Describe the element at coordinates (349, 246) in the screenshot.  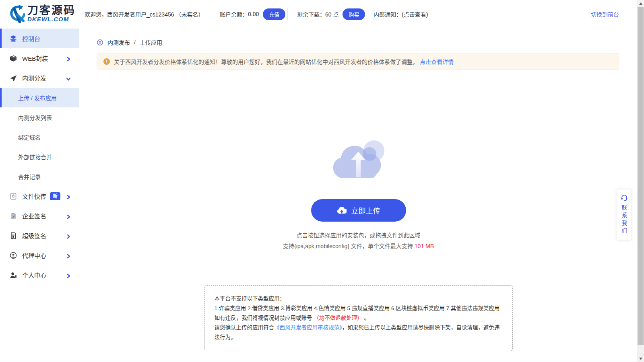
I see `upload-hint-prefix: 支持{ipa,apk,mobileconfig} 文件，单个文件最大支持` at that location.